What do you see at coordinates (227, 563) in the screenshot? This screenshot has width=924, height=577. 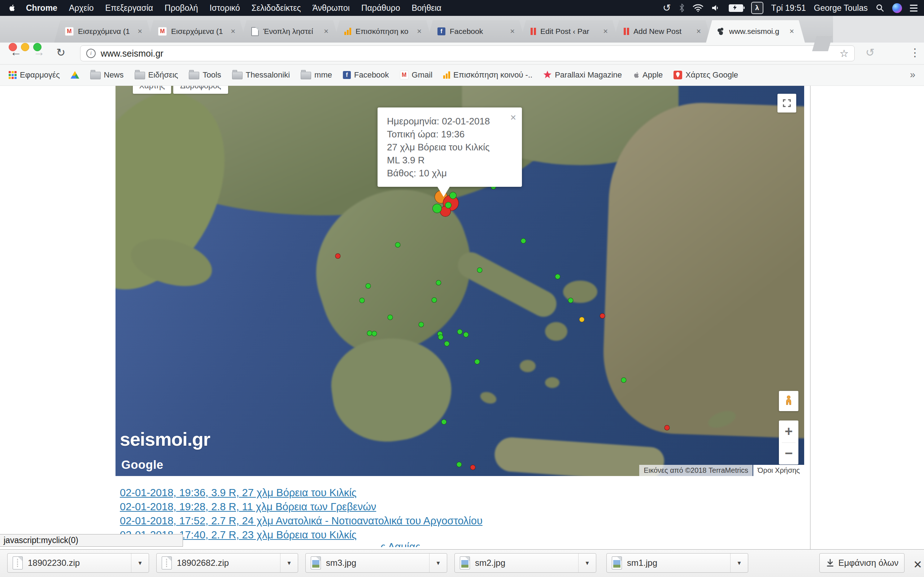 I see `download-item: 18902682.zip ▾` at bounding box center [227, 563].